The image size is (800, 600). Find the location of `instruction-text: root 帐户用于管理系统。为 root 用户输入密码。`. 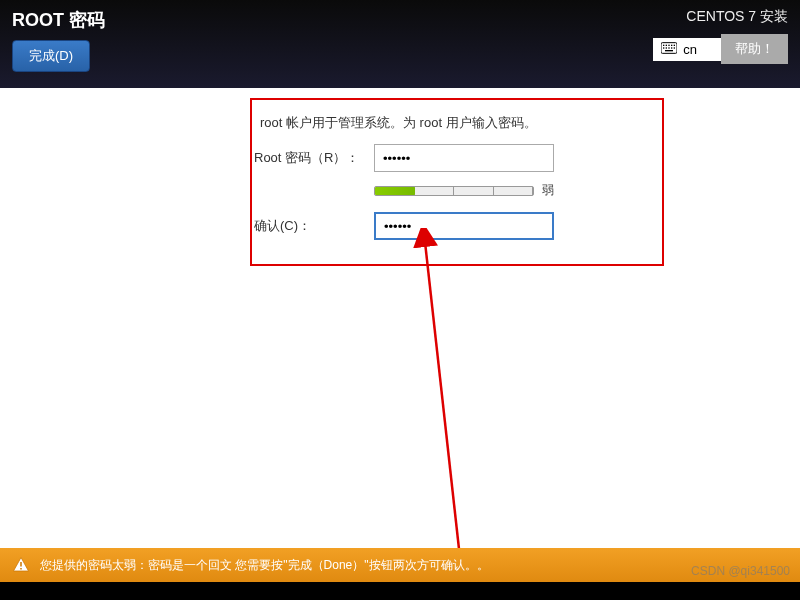

instruction-text: root 帐户用于管理系统。为 root 用户输入密码。 is located at coordinates (398, 123).